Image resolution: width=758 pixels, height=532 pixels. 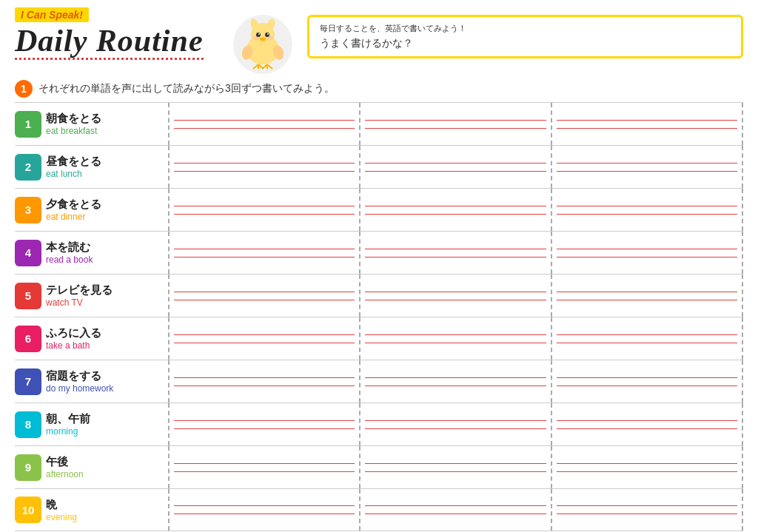 I want to click on word-cell: 本を読むread a book, so click(x=107, y=253).